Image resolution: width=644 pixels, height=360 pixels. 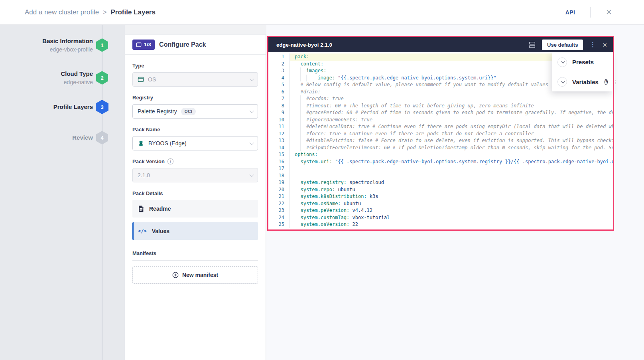 I want to click on type-select: OS, so click(x=195, y=79).